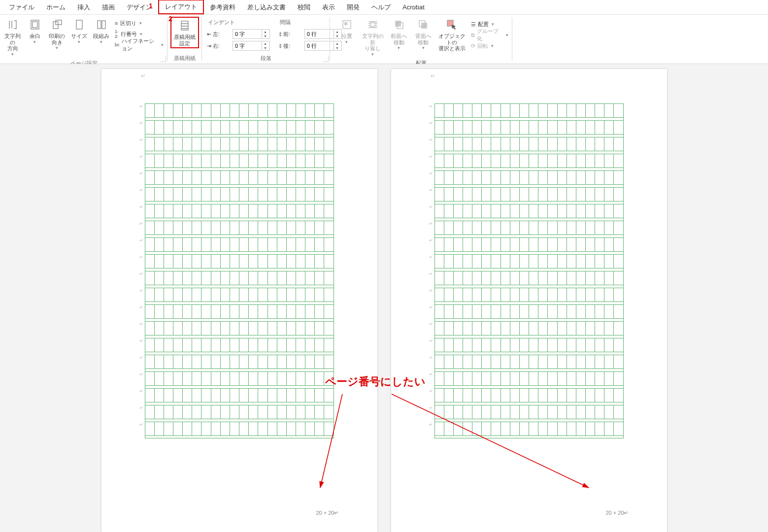 The width and height of the screenshot is (768, 532). Describe the element at coordinates (266, 59) in the screenshot. I see `group-label-paragraph: 段落` at that location.